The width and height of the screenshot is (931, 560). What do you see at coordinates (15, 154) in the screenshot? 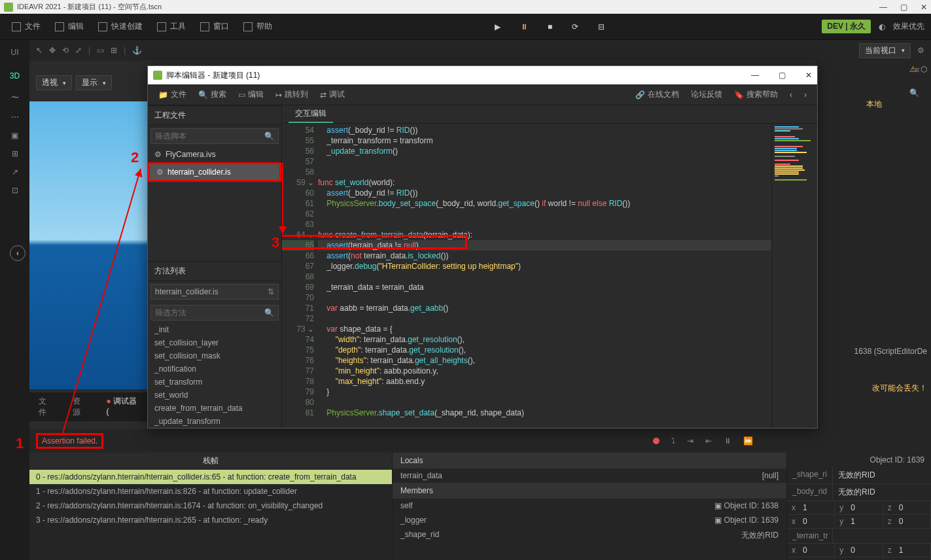
I see `screen-icon: ⊞` at bounding box center [15, 154].